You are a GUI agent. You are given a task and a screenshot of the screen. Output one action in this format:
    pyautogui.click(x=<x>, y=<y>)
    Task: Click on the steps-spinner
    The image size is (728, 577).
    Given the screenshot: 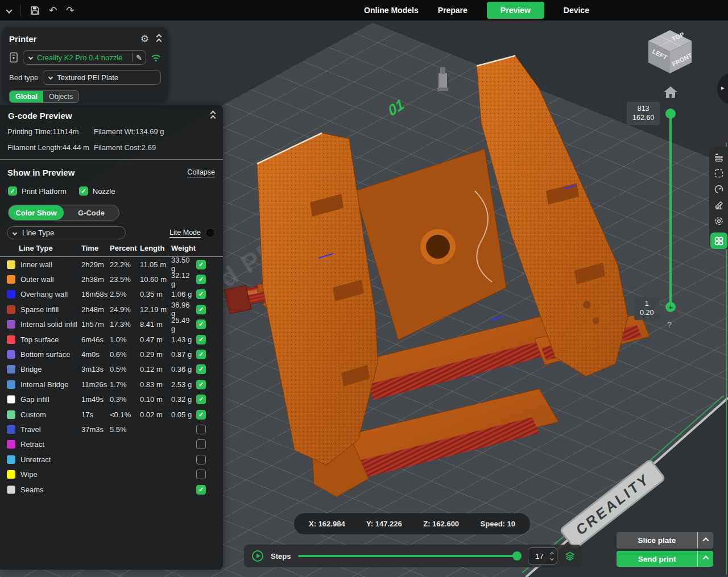 What is the action you would take?
    pyautogui.click(x=554, y=556)
    